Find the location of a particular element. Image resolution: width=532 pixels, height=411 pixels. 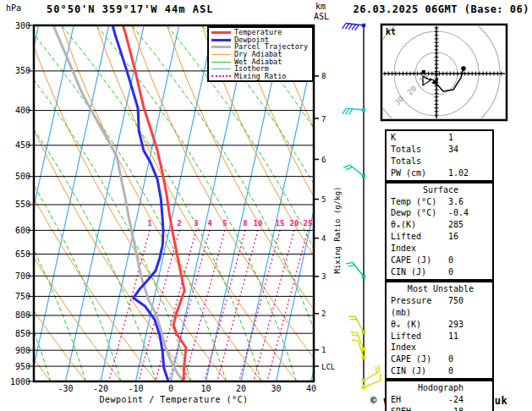

table-row-value: 285 is located at coordinates (469, 225).